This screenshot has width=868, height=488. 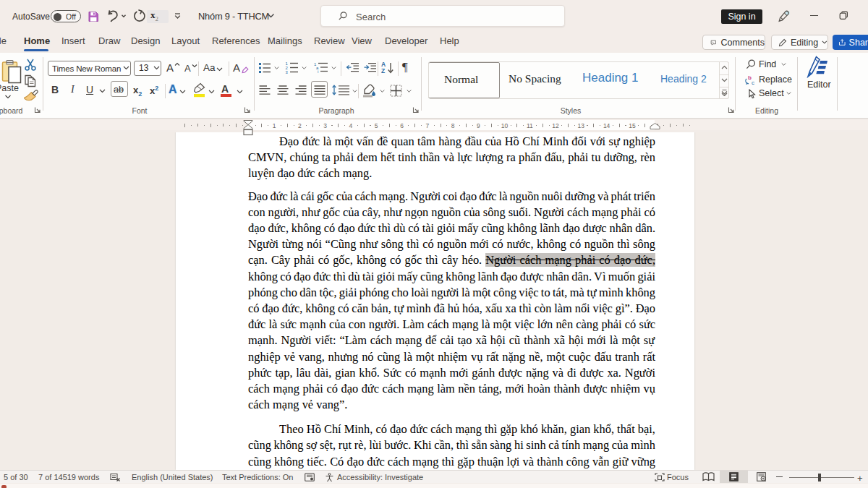 I want to click on svg-text: i, so click(x=318, y=72).